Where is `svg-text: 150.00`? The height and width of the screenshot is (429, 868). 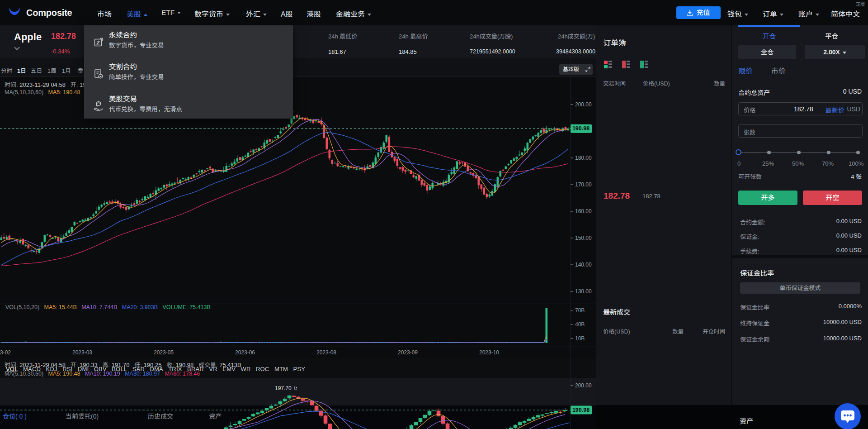
svg-text: 150.00 is located at coordinates (583, 238).